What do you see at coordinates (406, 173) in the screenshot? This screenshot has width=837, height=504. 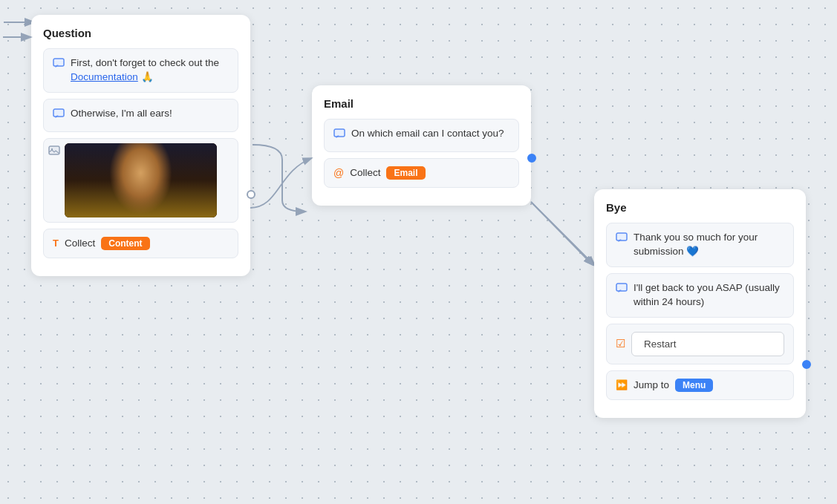 I see `email-badge: Email` at bounding box center [406, 173].